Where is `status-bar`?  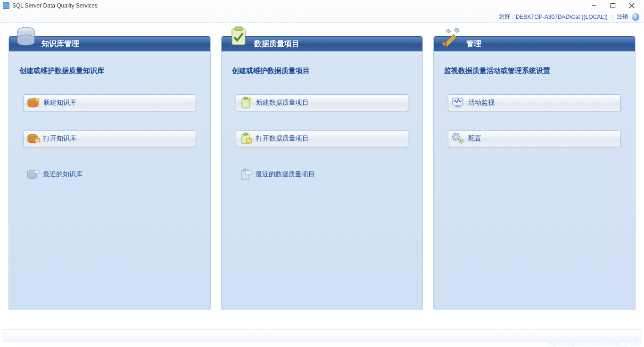
status-bar is located at coordinates (322, 336).